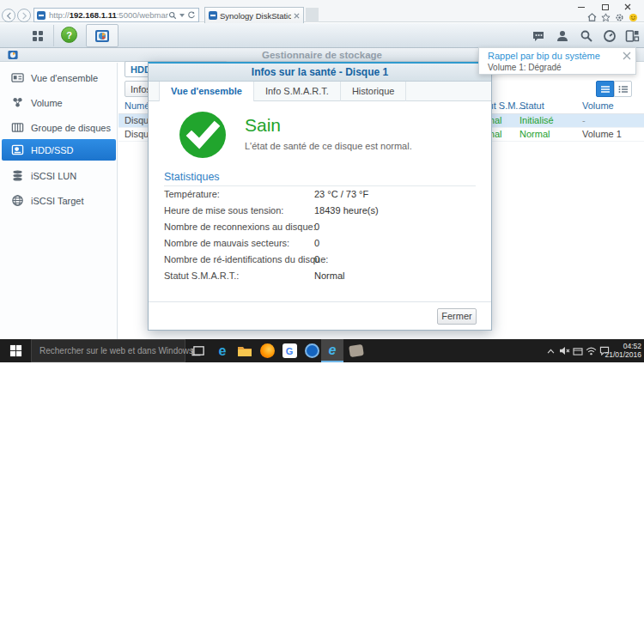  What do you see at coordinates (578, 350) in the screenshot?
I see `tray-onedrive-button` at bounding box center [578, 350].